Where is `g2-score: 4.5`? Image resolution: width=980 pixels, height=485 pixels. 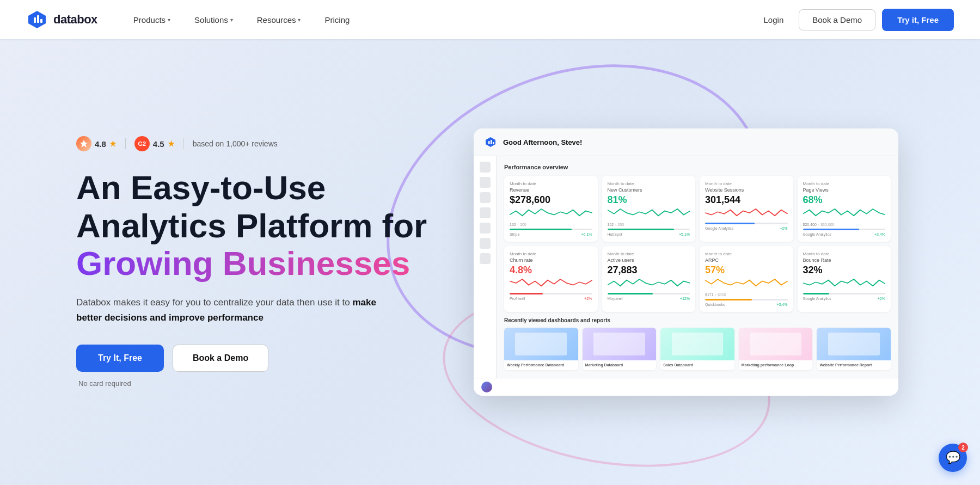
g2-score: 4.5 is located at coordinates (159, 144).